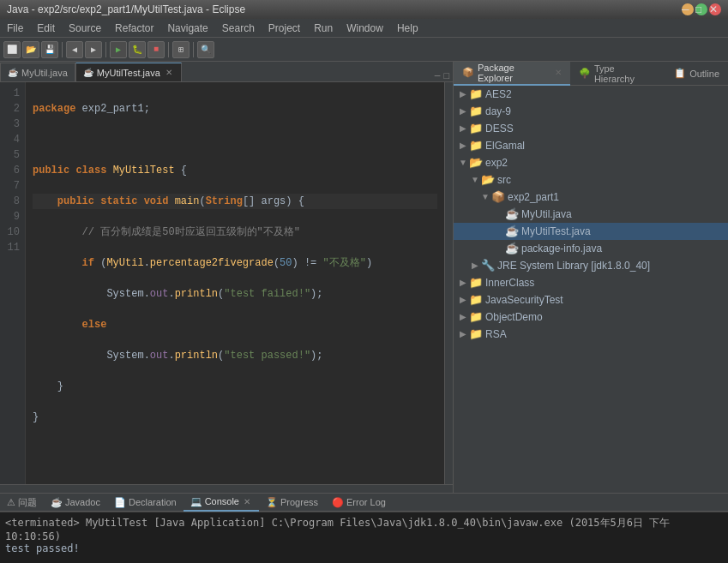 The height and width of the screenshot is (563, 728). Describe the element at coordinates (358, 502) in the screenshot. I see `tab-errorlog: 🔴 Error Log` at that location.